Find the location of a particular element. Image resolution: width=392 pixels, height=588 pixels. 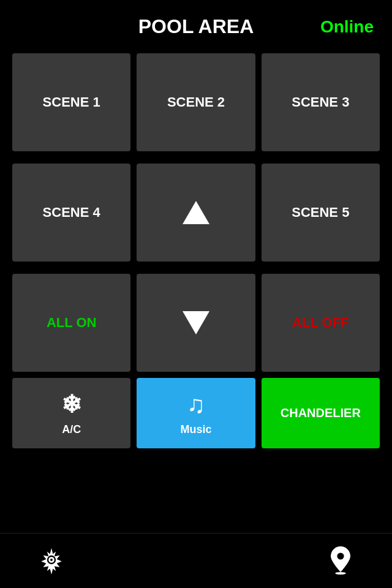

scene1-label: SCENE 1 is located at coordinates (72, 102).